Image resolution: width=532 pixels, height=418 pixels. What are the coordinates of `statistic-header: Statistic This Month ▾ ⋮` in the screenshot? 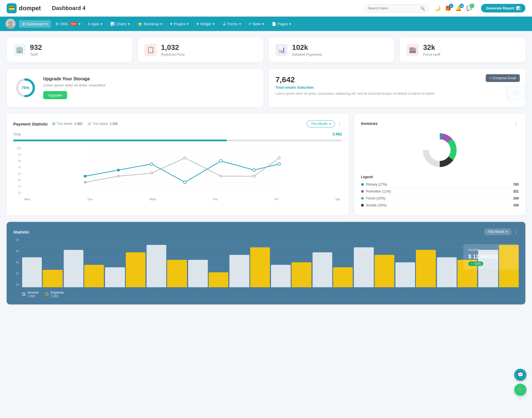 It's located at (266, 232).